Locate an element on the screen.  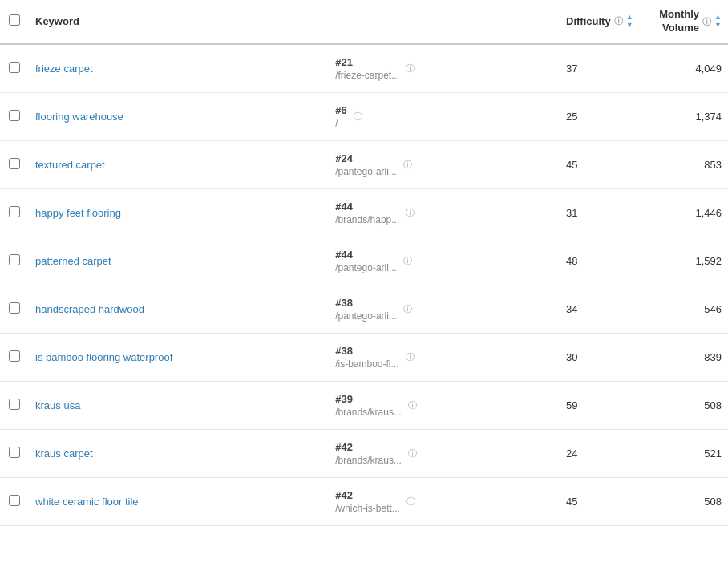
keyword-link-2: textured carpet is located at coordinates (71, 165).